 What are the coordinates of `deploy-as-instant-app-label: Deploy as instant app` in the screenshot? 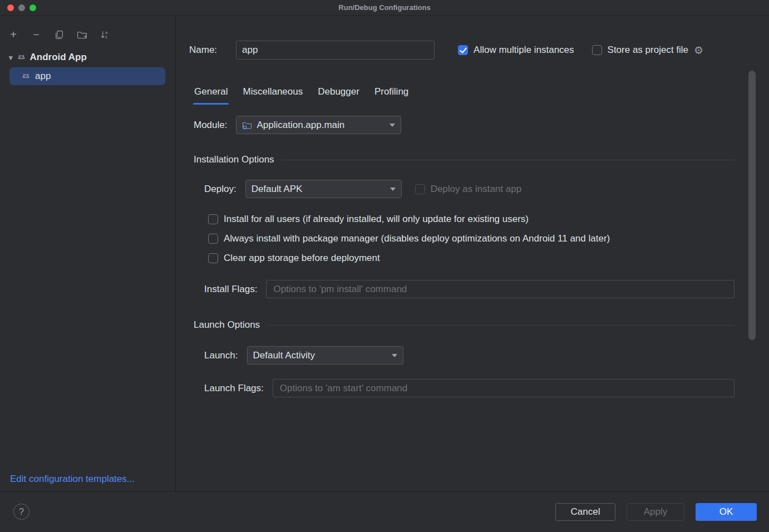 It's located at (476, 189).